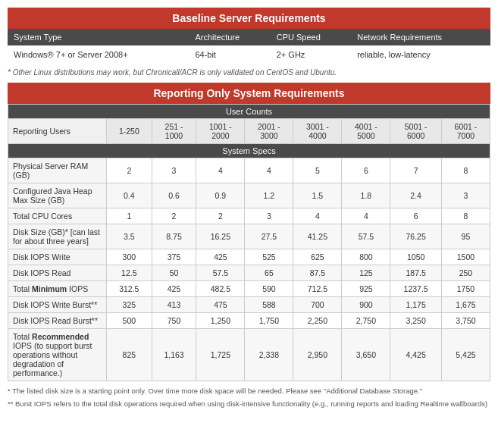 Image resolution: width=498 pixels, height=448 pixels. I want to click on row-value: 50, so click(174, 273).